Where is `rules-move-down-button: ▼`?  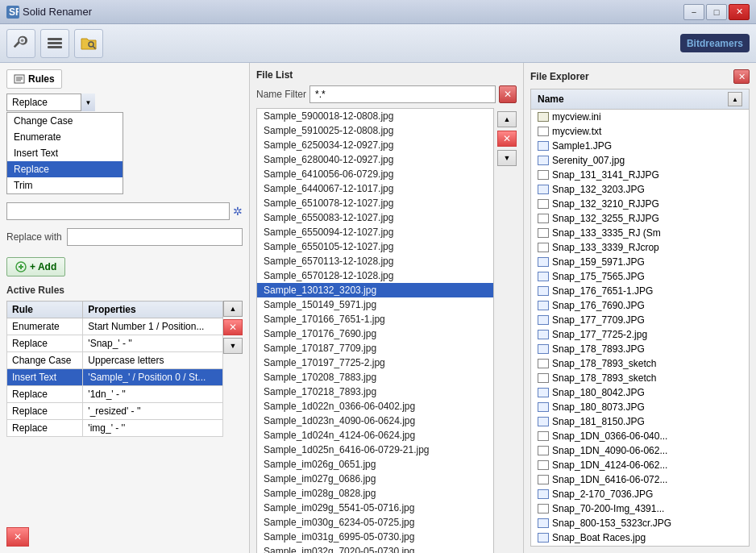 rules-move-down-button: ▼ is located at coordinates (233, 346).